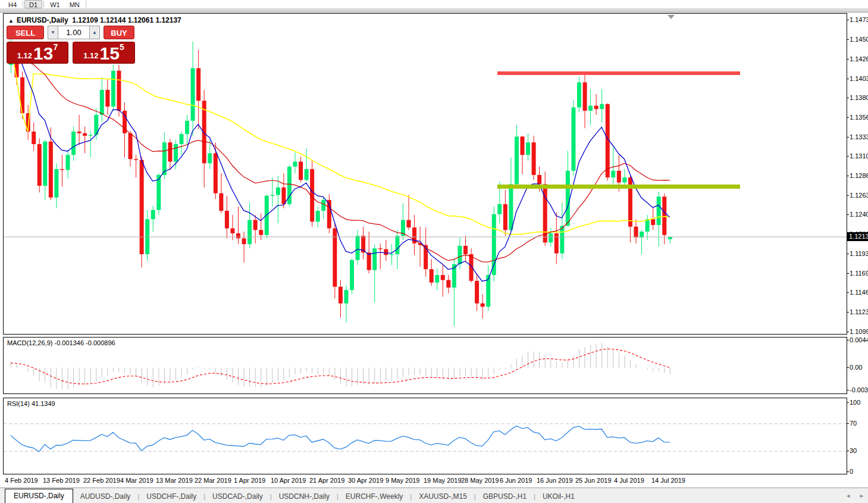  I want to click on date-label: 4 Feb 2019, so click(21, 480).